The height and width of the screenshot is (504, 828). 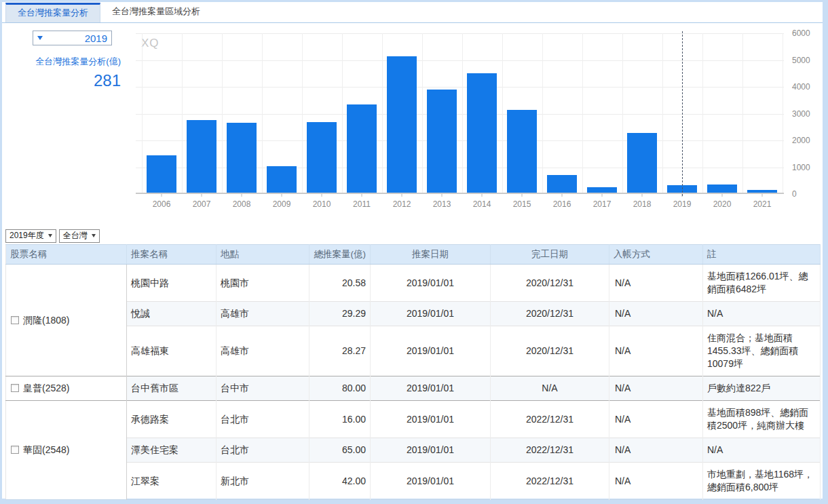 I want to click on volume-cell: 42.00, so click(x=340, y=482).